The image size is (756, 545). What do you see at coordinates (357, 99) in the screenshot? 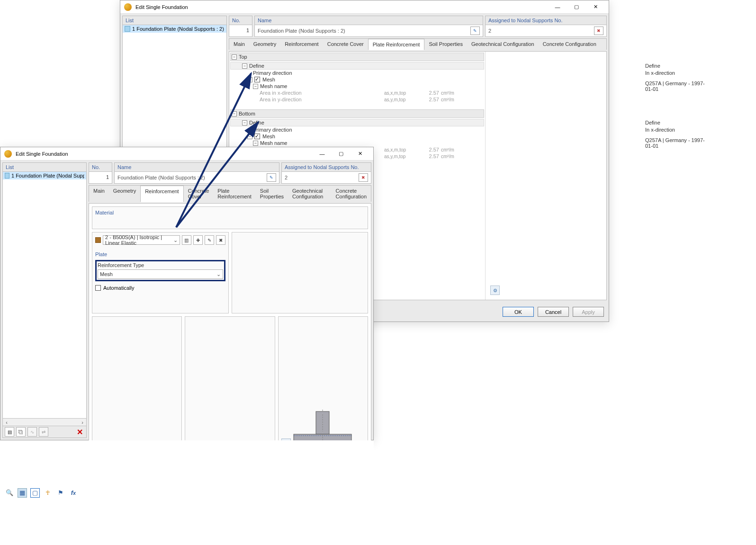
I see `row-areay-top: Area in y-direction as,y,m,top 2.57cm²/m` at bounding box center [357, 99].